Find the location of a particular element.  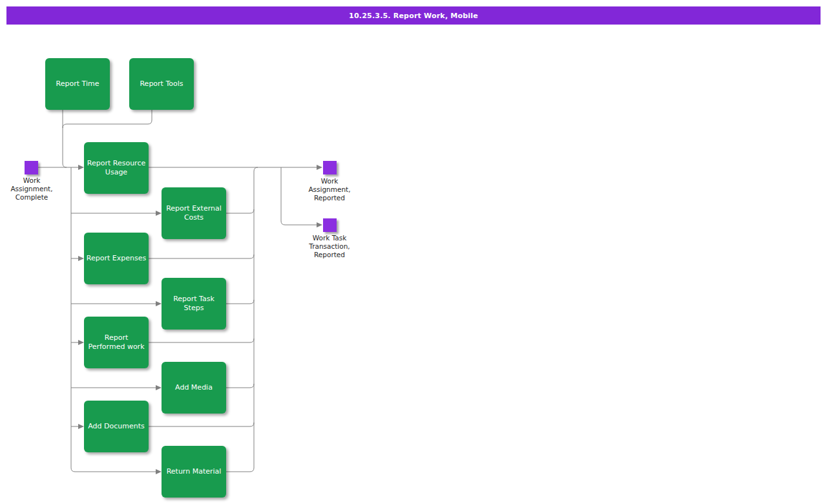

activity-label: Return Material is located at coordinates (194, 472).